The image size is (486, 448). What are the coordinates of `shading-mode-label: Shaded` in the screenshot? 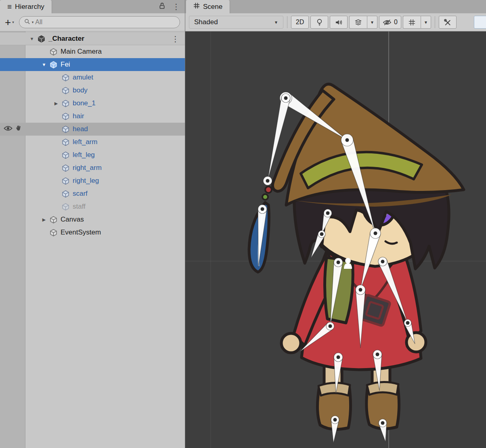 It's located at (206, 22).